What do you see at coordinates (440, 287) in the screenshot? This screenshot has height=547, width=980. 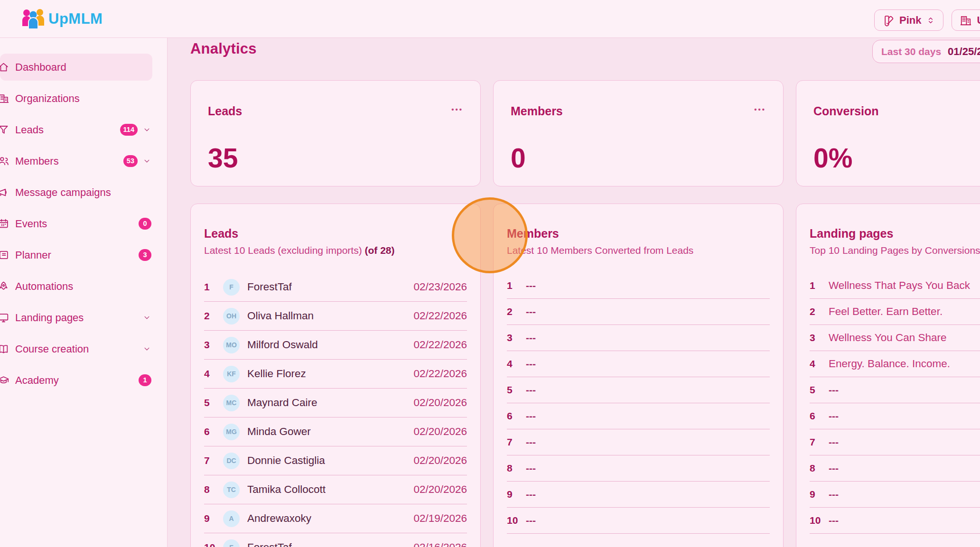 I see `lead-date: 02/23/2026` at bounding box center [440, 287].